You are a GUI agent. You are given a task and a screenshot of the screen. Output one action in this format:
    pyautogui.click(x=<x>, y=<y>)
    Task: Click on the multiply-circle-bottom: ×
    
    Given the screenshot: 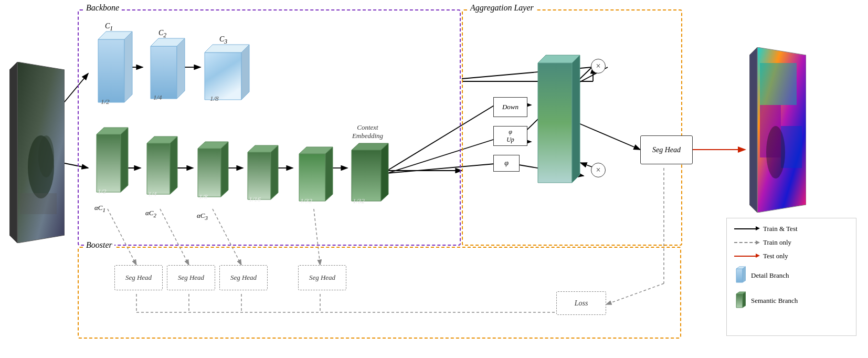 What is the action you would take?
    pyautogui.click(x=598, y=170)
    